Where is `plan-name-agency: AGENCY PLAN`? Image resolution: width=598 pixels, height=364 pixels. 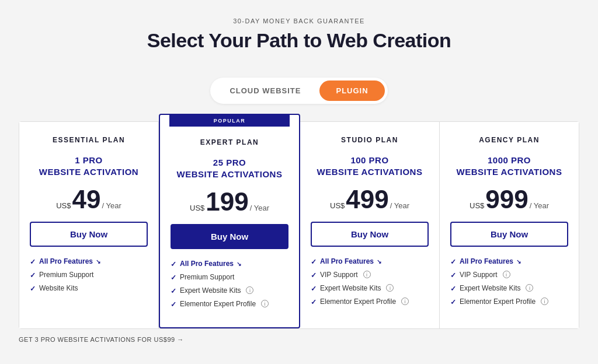 plan-name-agency: AGENCY PLAN is located at coordinates (509, 139).